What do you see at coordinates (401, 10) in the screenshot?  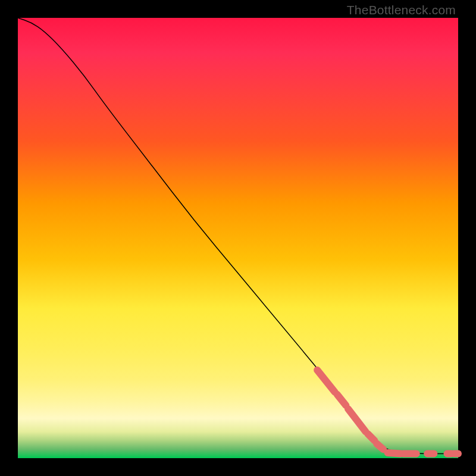 I see `watermark-text: TheBottleneck.com` at bounding box center [401, 10].